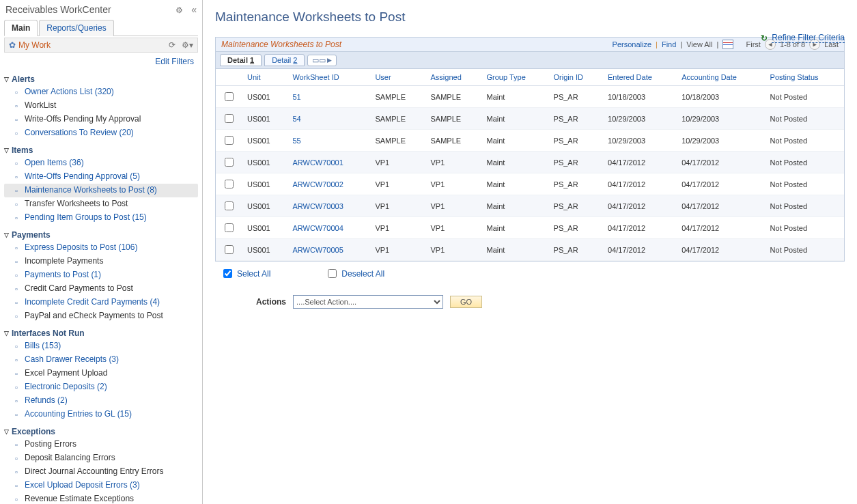 This screenshot has height=504, width=857. What do you see at coordinates (318, 206) in the screenshot?
I see `worksheet-link: ARWCW70003` at bounding box center [318, 206].